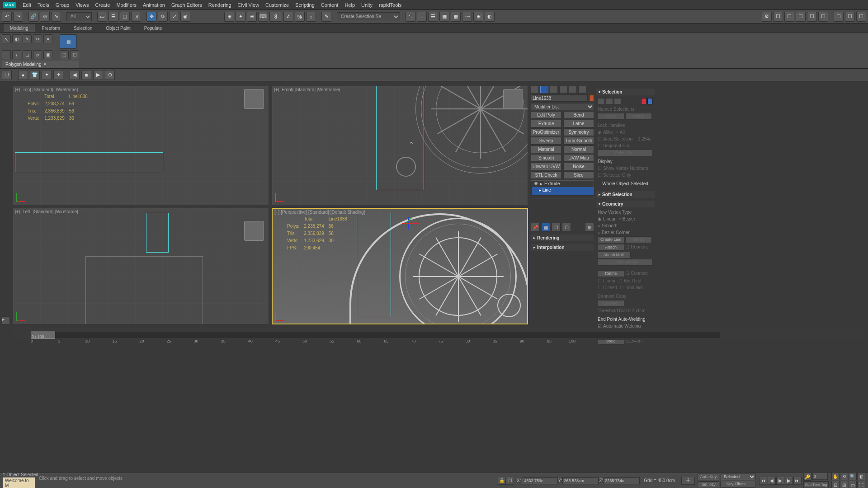 The width and height of the screenshot is (868, 488). Describe the element at coordinates (579, 115) in the screenshot. I see `mod-bend: Bend` at that location.